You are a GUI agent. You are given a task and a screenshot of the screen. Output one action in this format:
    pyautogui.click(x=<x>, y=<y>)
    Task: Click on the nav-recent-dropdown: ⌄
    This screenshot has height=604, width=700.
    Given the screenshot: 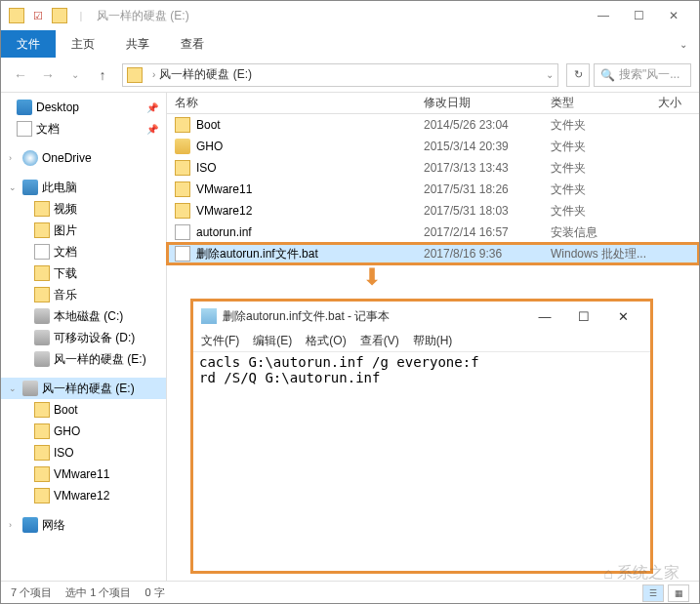 What is the action you would take?
    pyautogui.click(x=75, y=75)
    